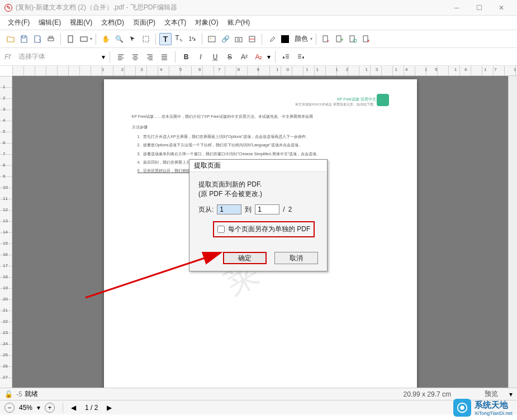 The width and height of the screenshot is (517, 420). I want to click on italic-button: I, so click(201, 57).